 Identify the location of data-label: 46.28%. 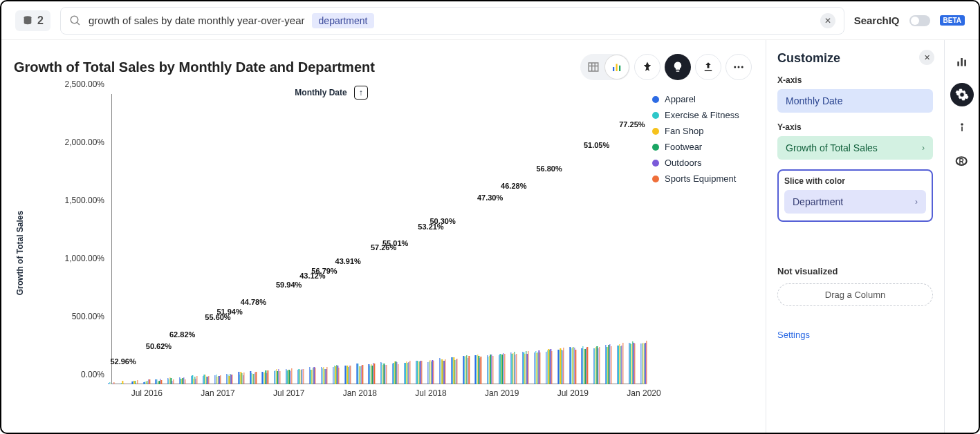
(513, 186).